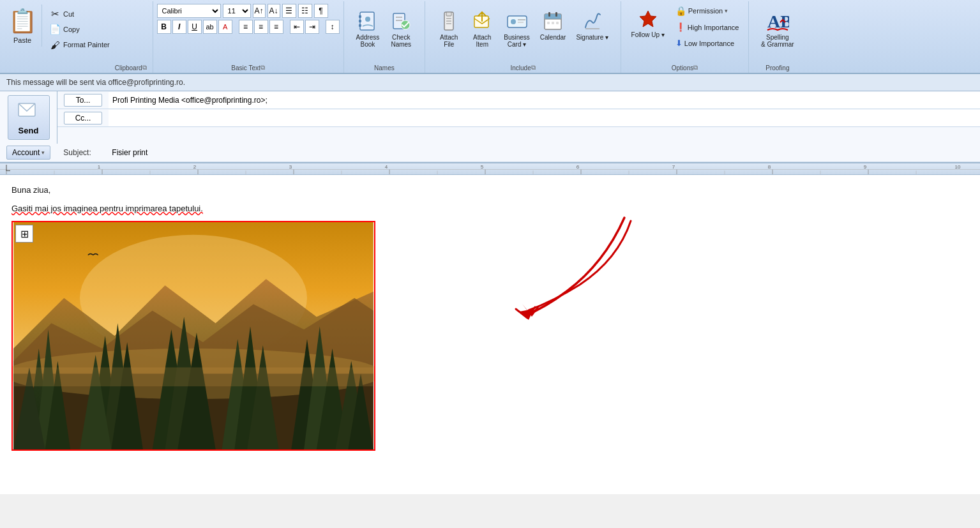  Describe the element at coordinates (707, 11) in the screenshot. I see `permission-button: 🔒 Permission ▾` at that location.